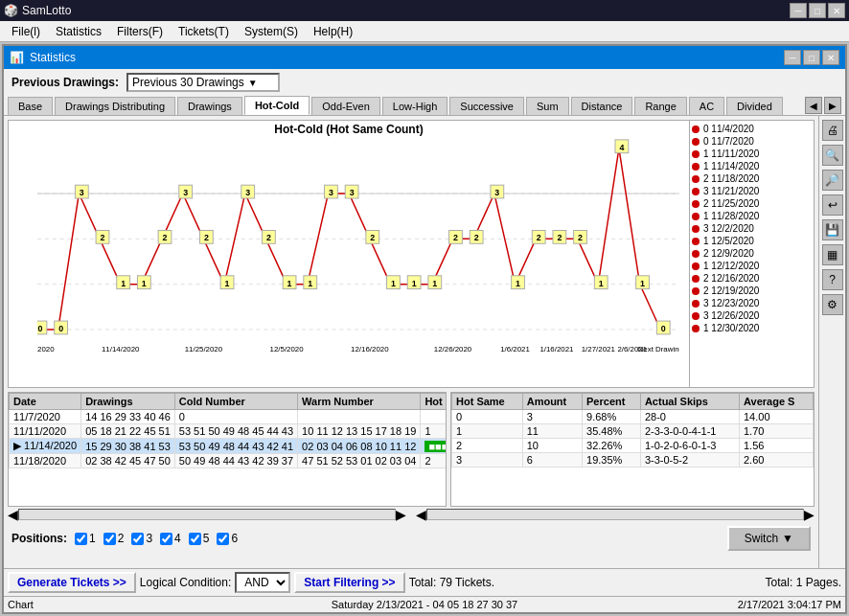 This screenshot has height=616, width=849. Describe the element at coordinates (114, 538) in the screenshot. I see `checkbox-2: 2` at that location.